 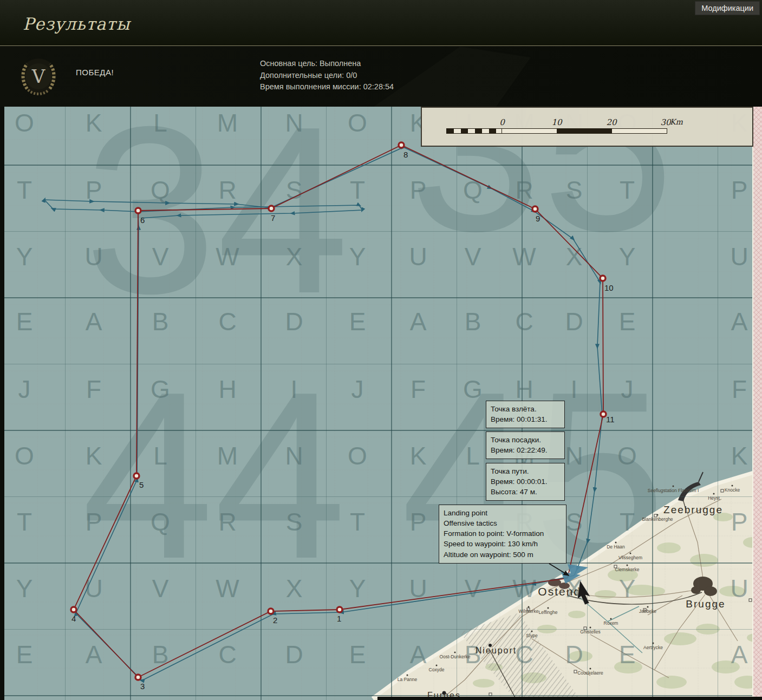 What do you see at coordinates (94, 123) in the screenshot?
I see `grid-letter: K` at bounding box center [94, 123].